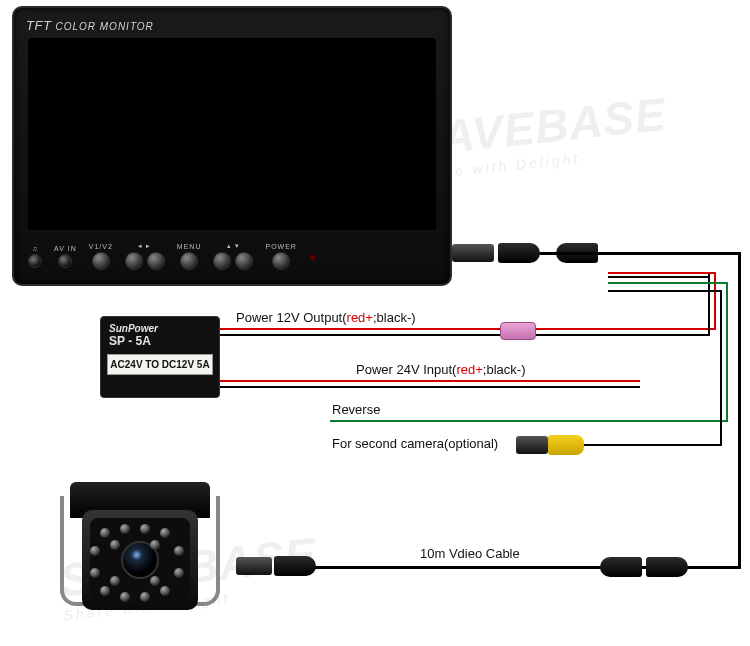  I want to click on power-led-icon, so click(312, 258).